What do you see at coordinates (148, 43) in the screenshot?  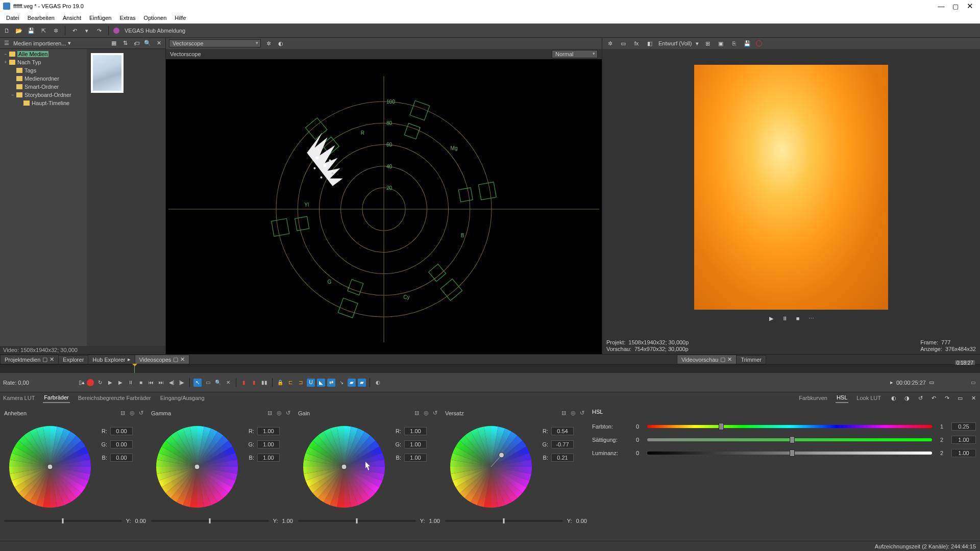 I see `search-icon: 🔍` at bounding box center [148, 43].